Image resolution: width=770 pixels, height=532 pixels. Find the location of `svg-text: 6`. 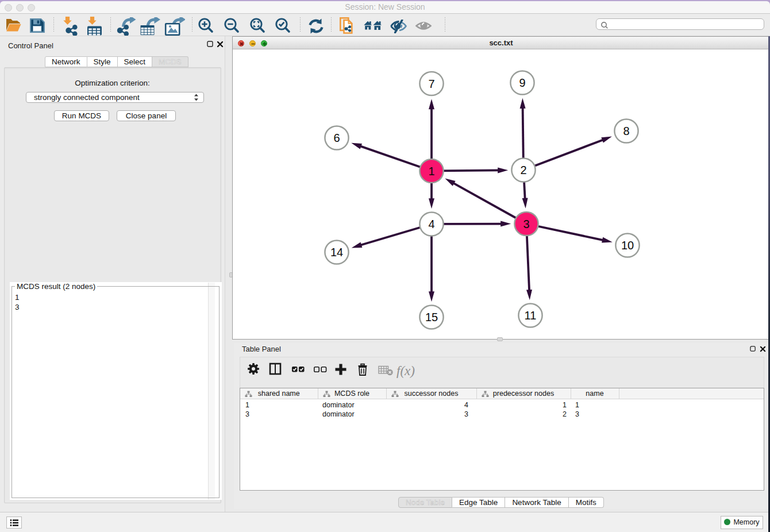

svg-text: 6 is located at coordinates (337, 138).